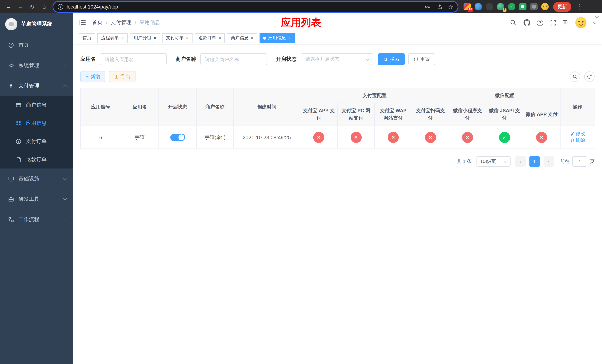 The width and height of the screenshot is (602, 364). What do you see at coordinates (513, 22) in the screenshot?
I see `search-icon` at bounding box center [513, 22].